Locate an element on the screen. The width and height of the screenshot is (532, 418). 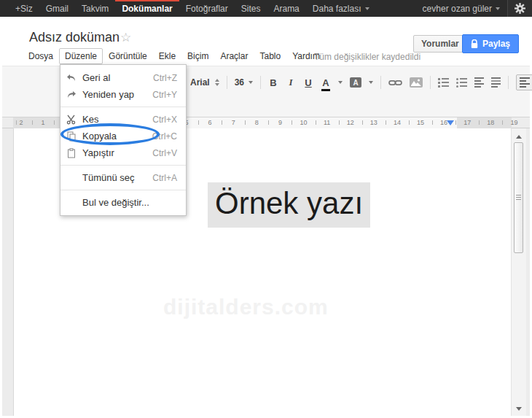
menubar: DosyaDüzenleGörüntüleEkleBiçimAraçlarTab… is located at coordinates (174, 56).